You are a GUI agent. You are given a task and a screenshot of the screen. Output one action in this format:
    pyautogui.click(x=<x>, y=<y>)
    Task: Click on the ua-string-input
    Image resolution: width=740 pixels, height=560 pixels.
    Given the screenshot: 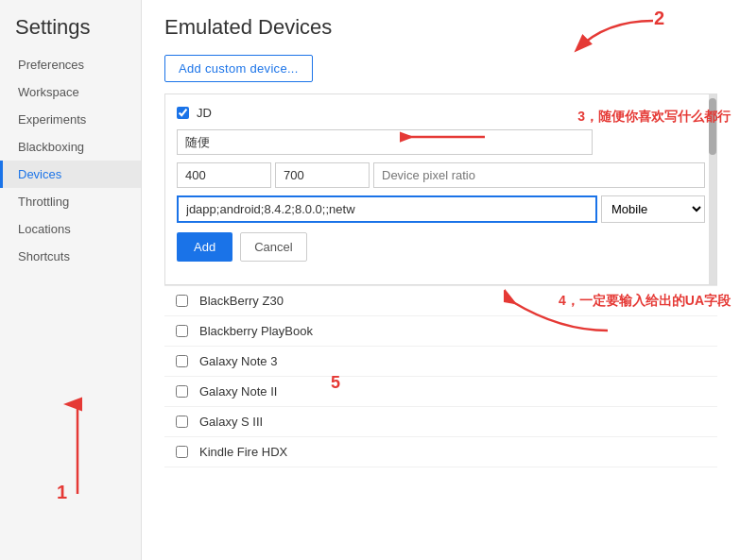 What is the action you would take?
    pyautogui.click(x=387, y=210)
    